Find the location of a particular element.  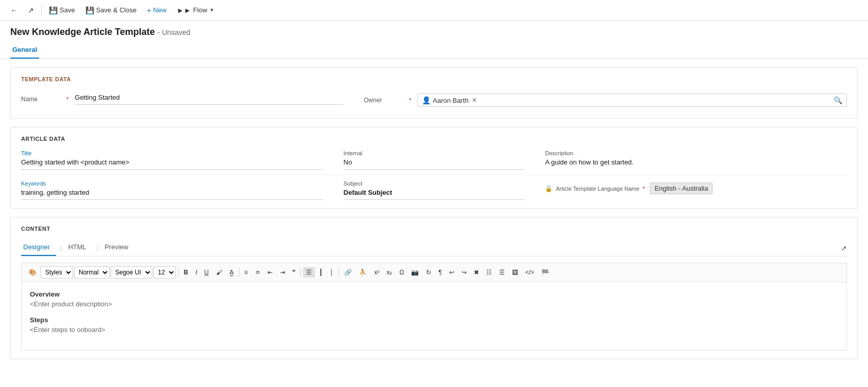

subject-value: Default Subject is located at coordinates (434, 194).